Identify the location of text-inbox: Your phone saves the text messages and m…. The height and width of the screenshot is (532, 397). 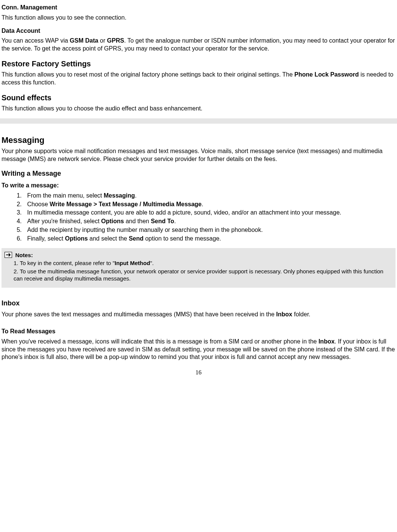
(198, 314).